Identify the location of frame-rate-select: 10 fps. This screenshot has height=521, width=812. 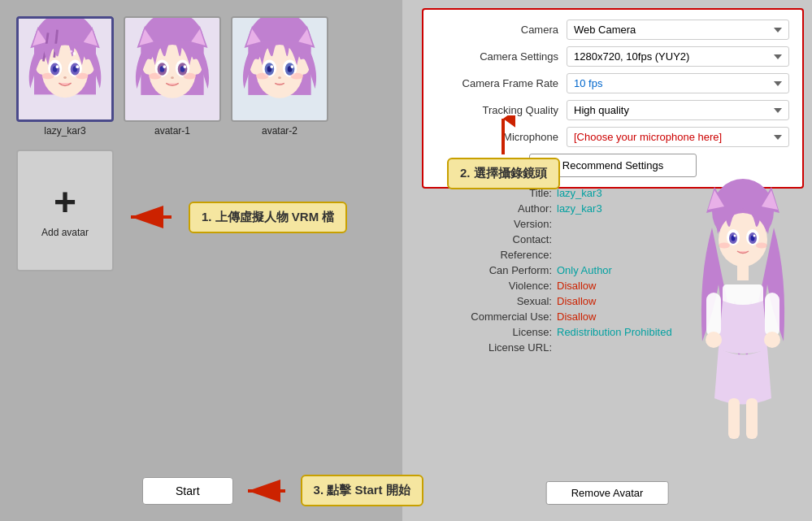
(678, 83).